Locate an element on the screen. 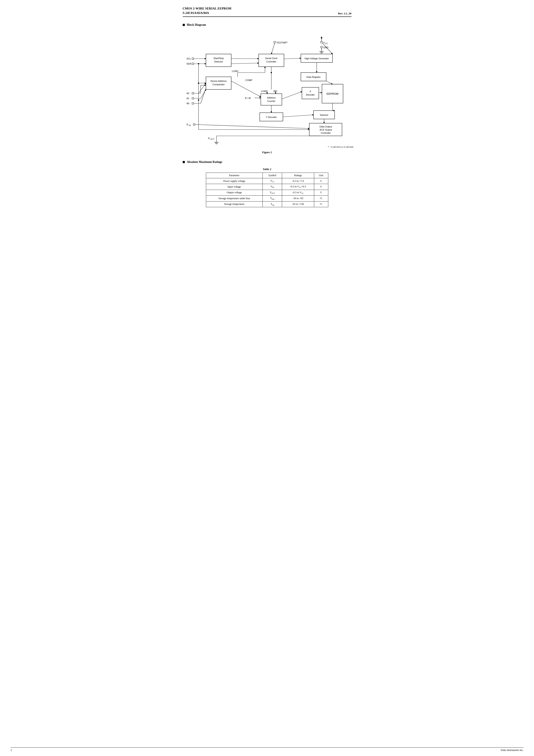  abs-max-heading: Absolute Maximum Ratings is located at coordinates (267, 162).